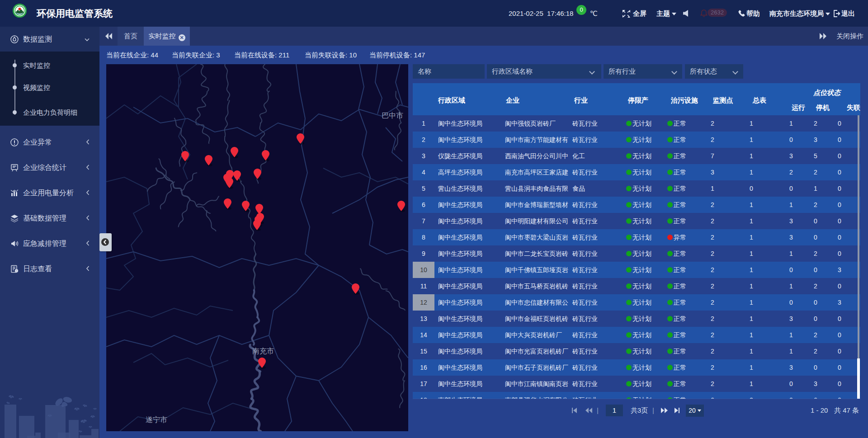 Image resolution: width=868 pixels, height=438 pixels. Describe the element at coordinates (156, 419) in the screenshot. I see `svg-text: 遂宁市` at that location.